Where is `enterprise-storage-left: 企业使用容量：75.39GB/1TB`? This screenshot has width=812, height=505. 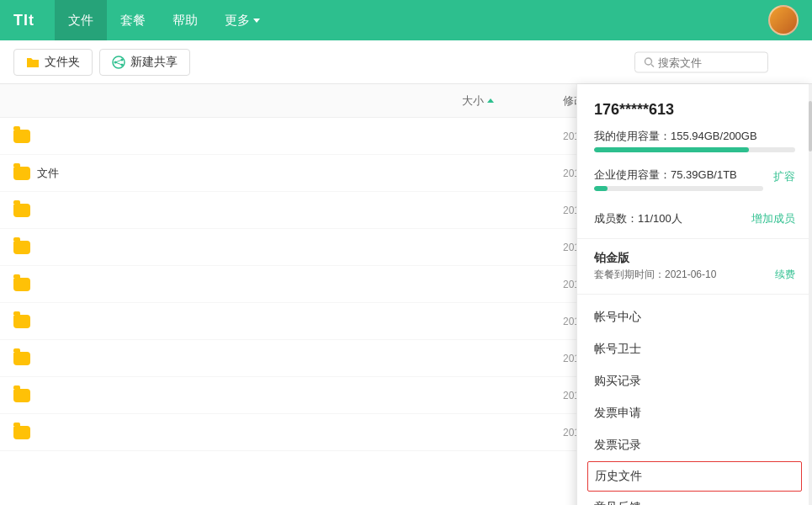
enterprise-storage-left: 企业使用容量：75.39GB/1TB is located at coordinates (678, 183).